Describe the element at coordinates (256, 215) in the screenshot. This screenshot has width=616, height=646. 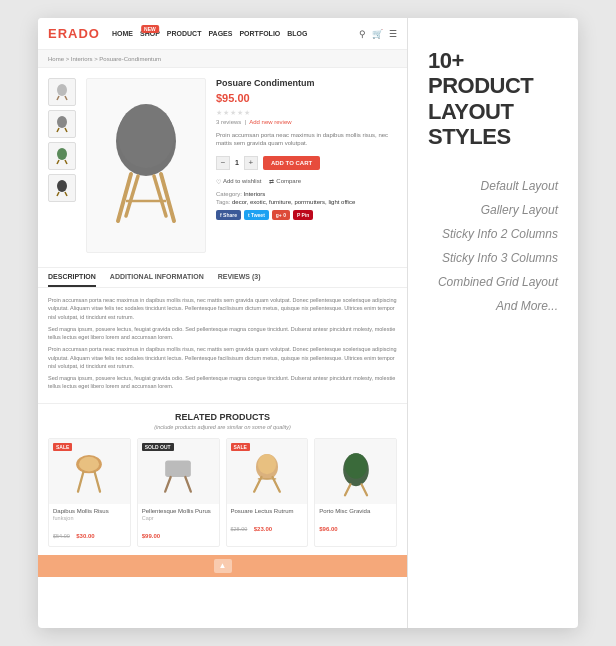
I see `twitter-share: t Tweet` at that location.